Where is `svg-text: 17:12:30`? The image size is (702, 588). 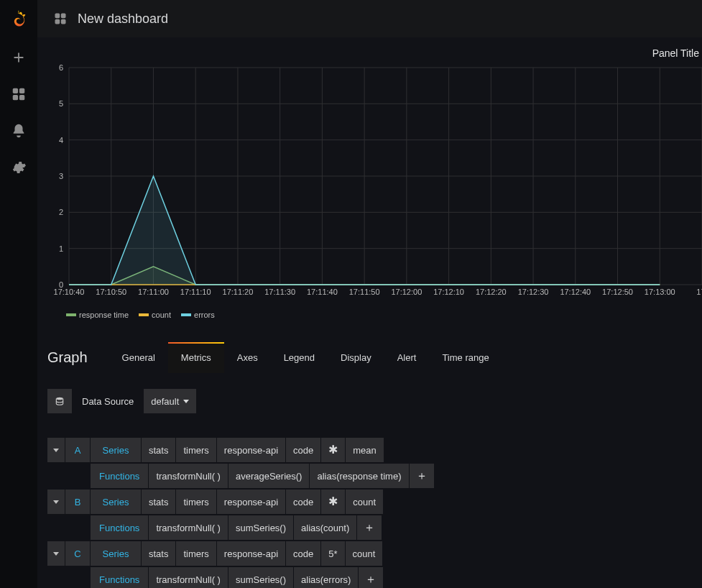 svg-text: 17:12:30 is located at coordinates (533, 292).